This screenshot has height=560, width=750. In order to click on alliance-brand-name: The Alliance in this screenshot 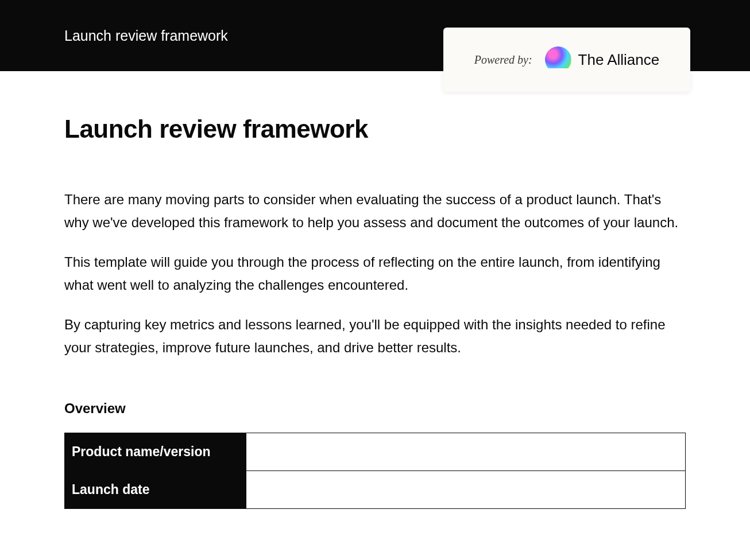, I will do `click(619, 60)`.